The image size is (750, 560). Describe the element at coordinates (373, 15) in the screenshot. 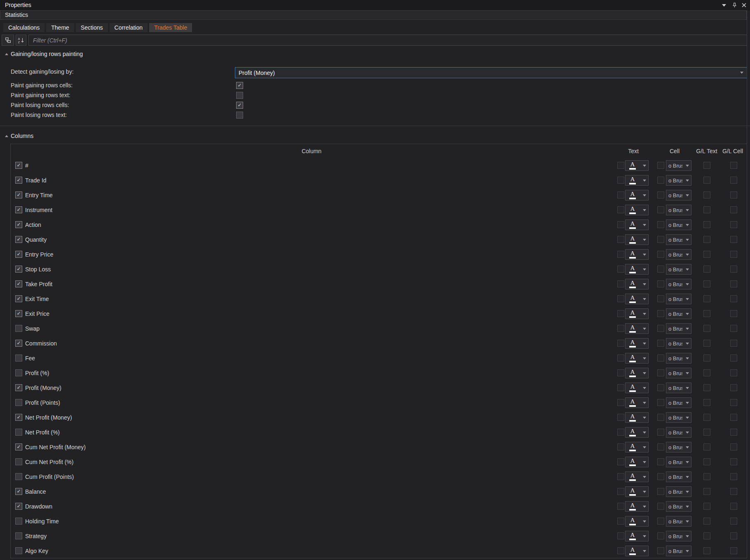

I see `statistics-object-bar: Statistics` at that location.